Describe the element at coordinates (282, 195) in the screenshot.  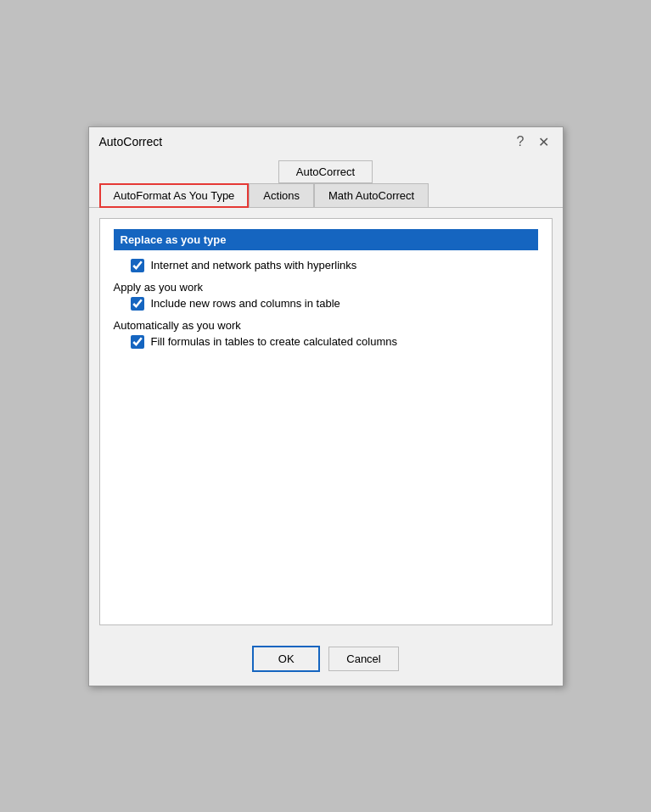
I see `tab-actions: Actions` at that location.